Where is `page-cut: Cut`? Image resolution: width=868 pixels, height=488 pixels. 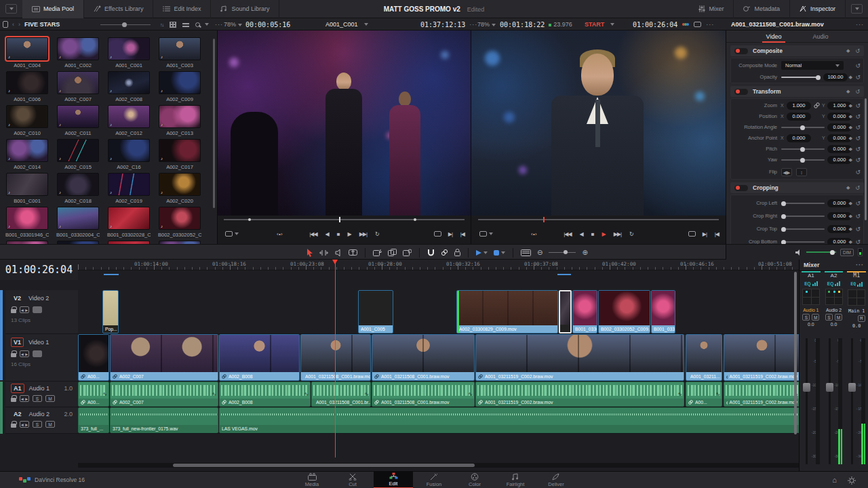 page-cut: Cut is located at coordinates (353, 480).